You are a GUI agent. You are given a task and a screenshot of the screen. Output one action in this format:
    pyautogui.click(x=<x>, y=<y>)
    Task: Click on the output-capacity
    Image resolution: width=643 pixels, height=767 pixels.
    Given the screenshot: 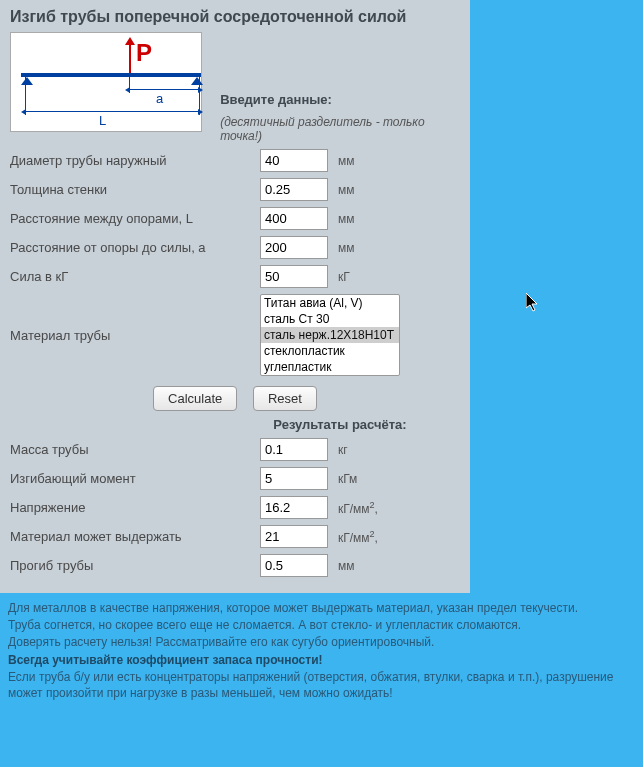 What is the action you would take?
    pyautogui.click(x=294, y=536)
    